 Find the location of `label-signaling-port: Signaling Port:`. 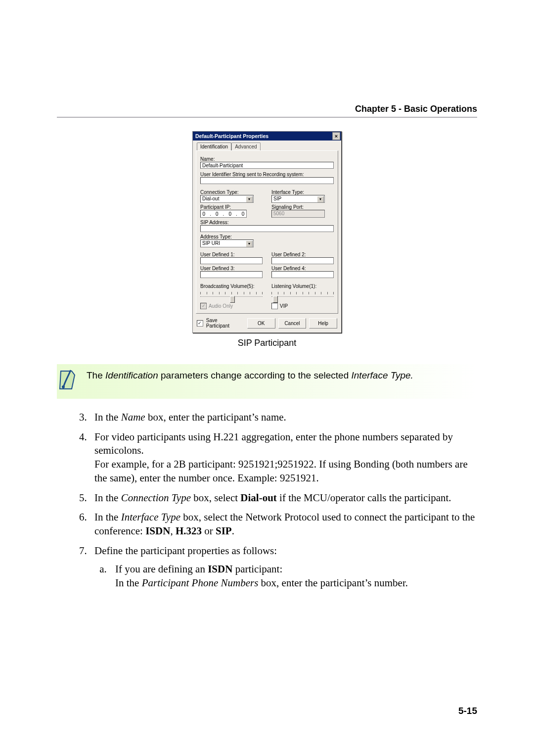

label-signaling-port: Signaling Port: is located at coordinates (303, 207).